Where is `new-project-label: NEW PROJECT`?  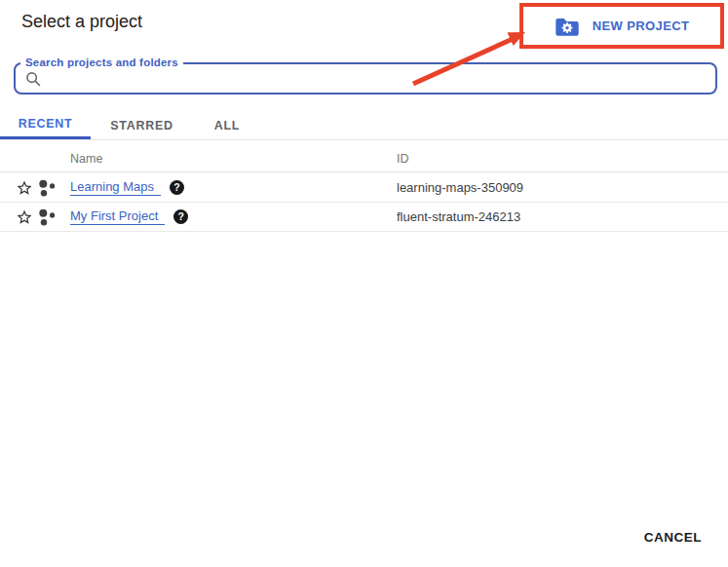 new-project-label: NEW PROJECT is located at coordinates (641, 25).